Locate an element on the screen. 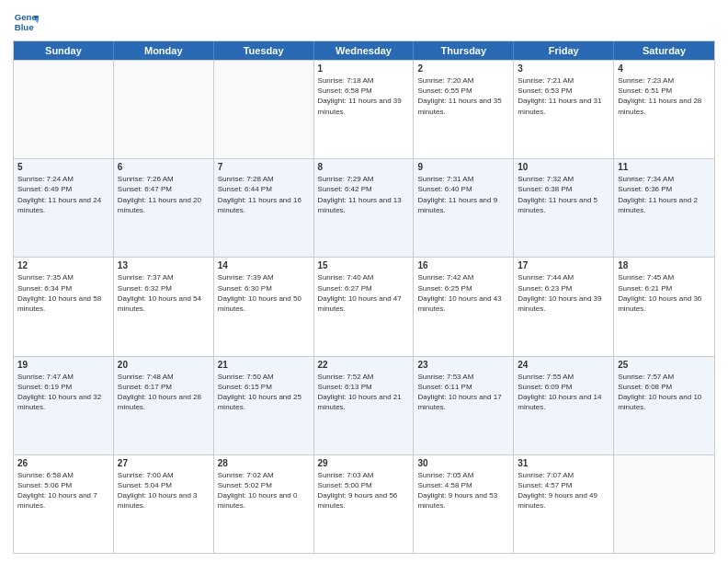  day-number: 17 is located at coordinates (563, 265).